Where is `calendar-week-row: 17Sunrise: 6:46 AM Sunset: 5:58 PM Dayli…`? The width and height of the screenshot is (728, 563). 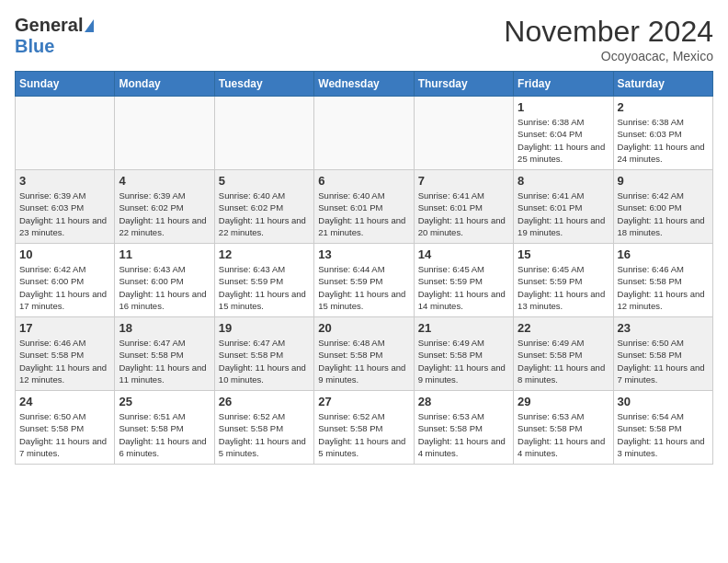 calendar-week-row: 17Sunrise: 6:46 AM Sunset: 5:58 PM Dayli… is located at coordinates (364, 354).